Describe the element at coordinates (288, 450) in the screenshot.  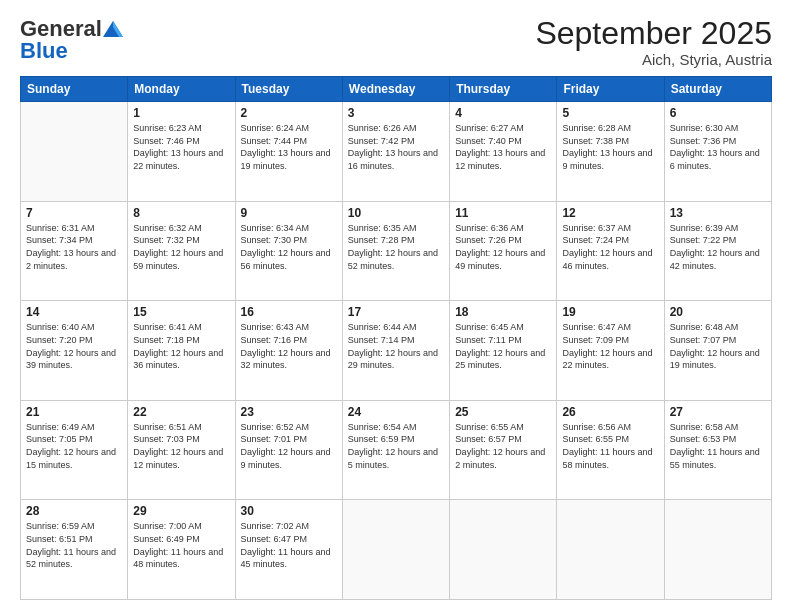
I see `calendar-cell: 23Sunrise: 6:52 AMSunset: 7:01 PMDayligh…` at that location.